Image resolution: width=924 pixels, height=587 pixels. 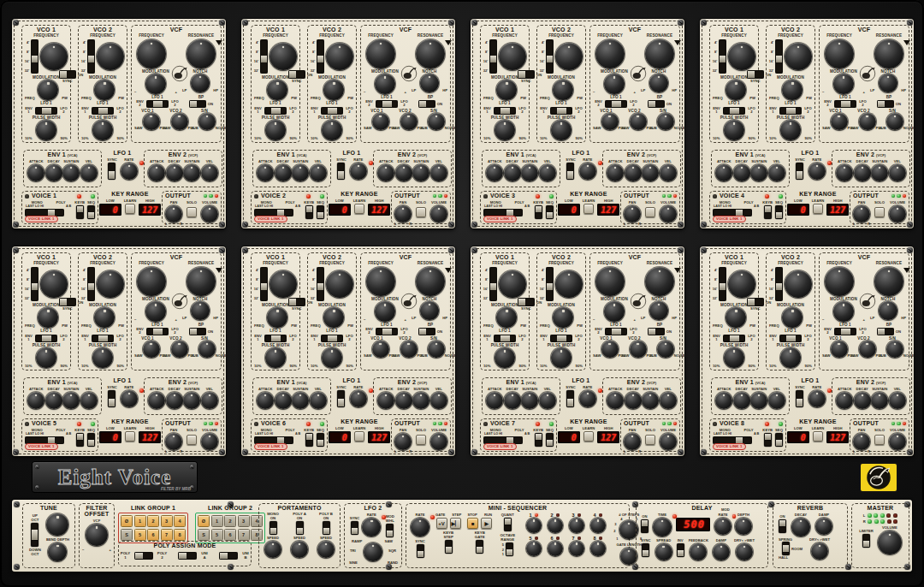 What do you see at coordinates (791, 339) in the screenshot?
I see `vco2-modsrc-switch` at bounding box center [791, 339].